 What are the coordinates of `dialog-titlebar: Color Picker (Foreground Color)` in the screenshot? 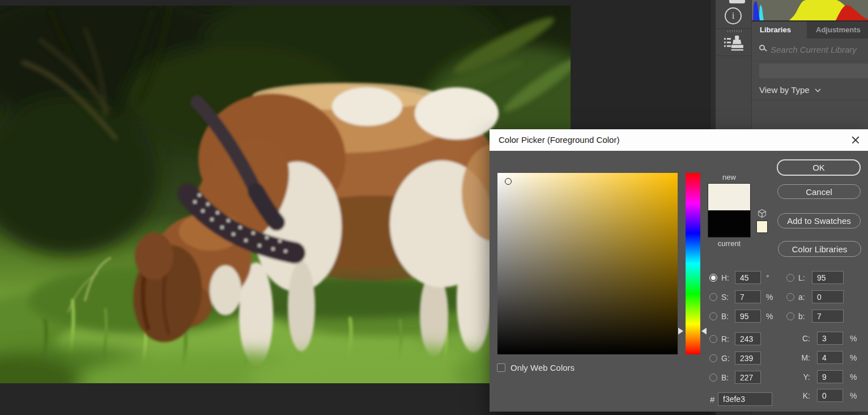 It's located at (679, 140).